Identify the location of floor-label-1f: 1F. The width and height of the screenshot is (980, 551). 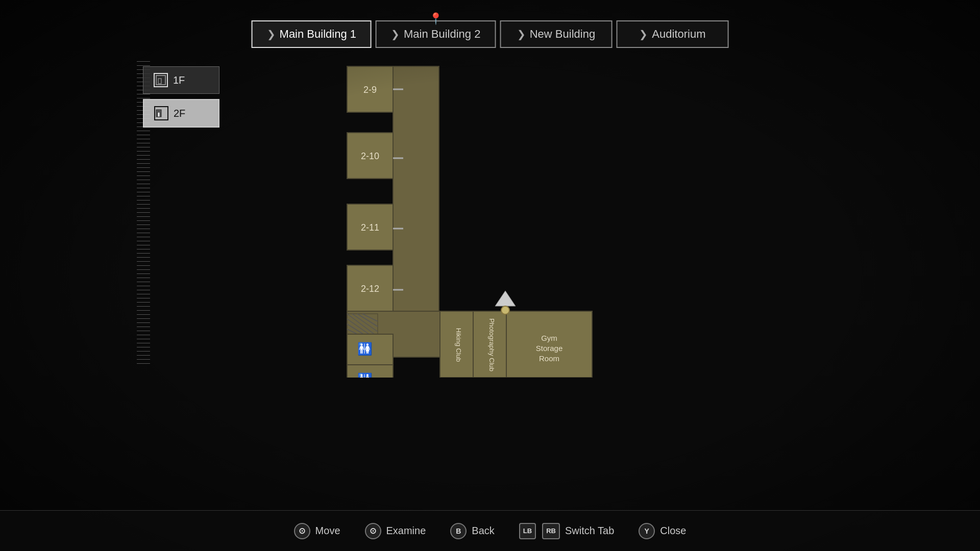
(179, 81).